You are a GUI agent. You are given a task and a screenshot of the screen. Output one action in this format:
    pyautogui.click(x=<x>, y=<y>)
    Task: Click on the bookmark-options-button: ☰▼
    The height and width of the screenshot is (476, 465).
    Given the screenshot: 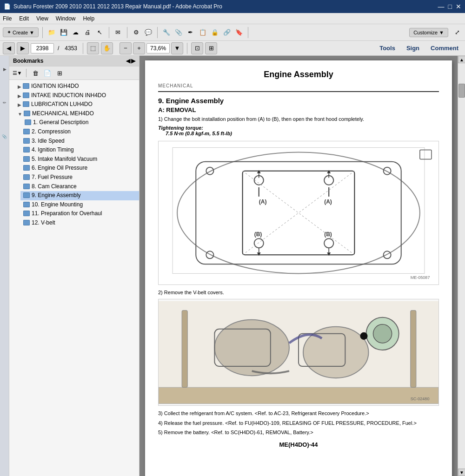 What is the action you would take?
    pyautogui.click(x=17, y=73)
    